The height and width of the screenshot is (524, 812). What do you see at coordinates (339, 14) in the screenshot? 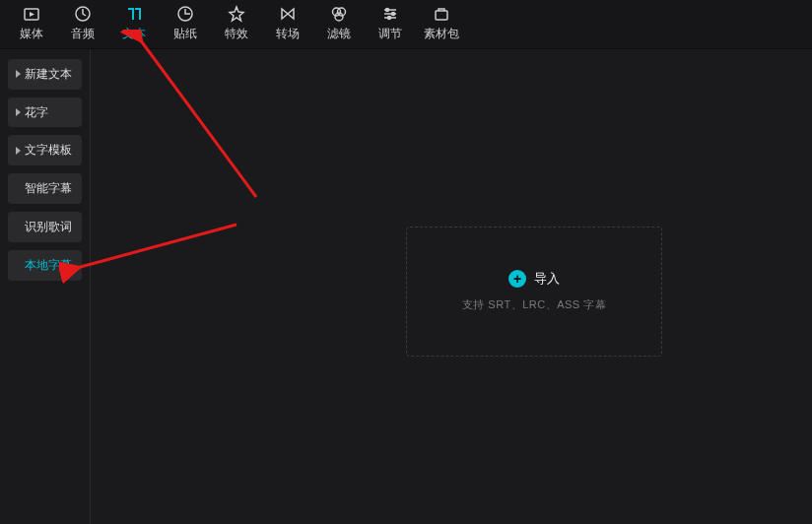
I see `filter-icon` at bounding box center [339, 14].